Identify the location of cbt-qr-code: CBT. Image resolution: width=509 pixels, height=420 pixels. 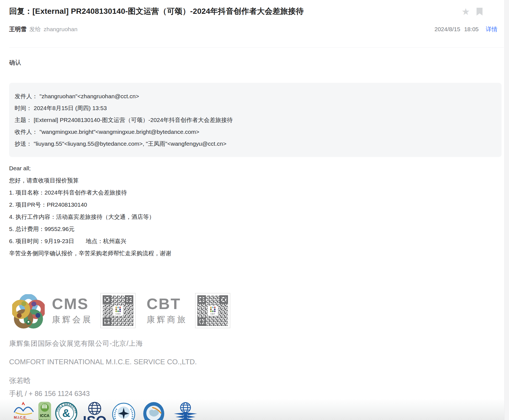
(213, 311).